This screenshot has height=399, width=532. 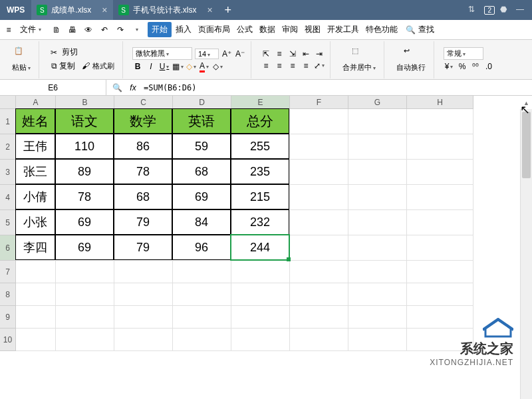 What do you see at coordinates (382, 29) in the screenshot?
I see `tab-features: 特色功能` at bounding box center [382, 29].